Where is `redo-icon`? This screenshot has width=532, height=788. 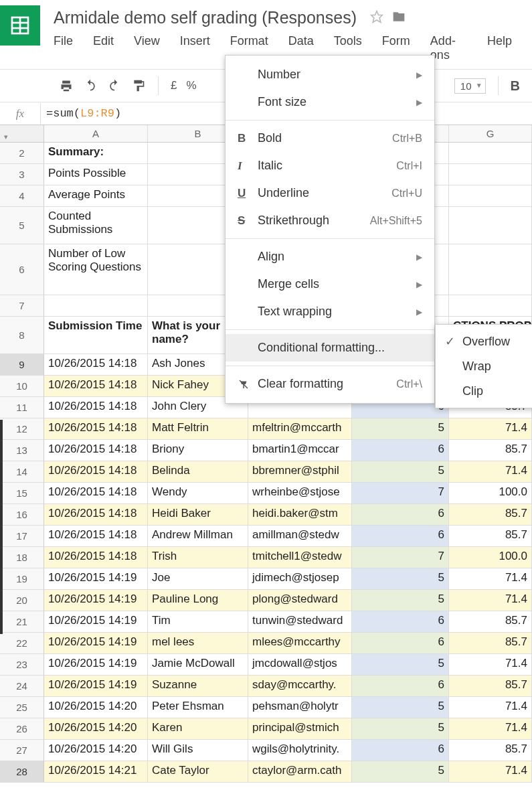 redo-icon is located at coordinates (114, 86).